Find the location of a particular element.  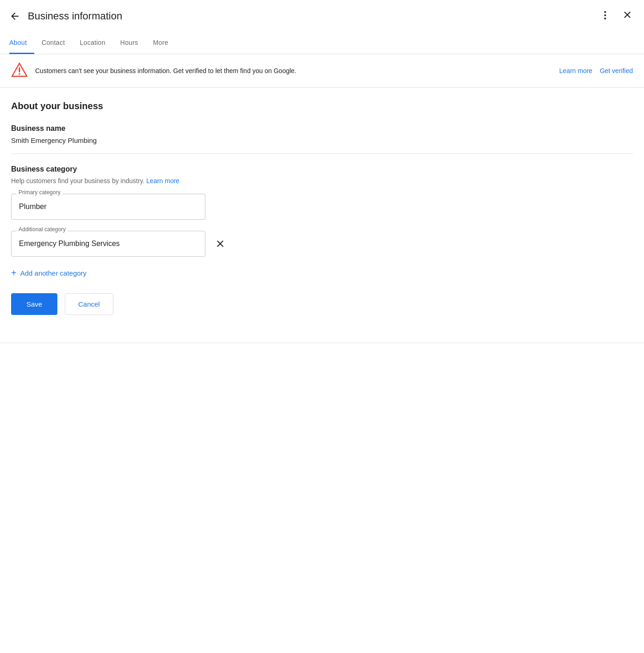

category-label: Business category is located at coordinates (322, 169).